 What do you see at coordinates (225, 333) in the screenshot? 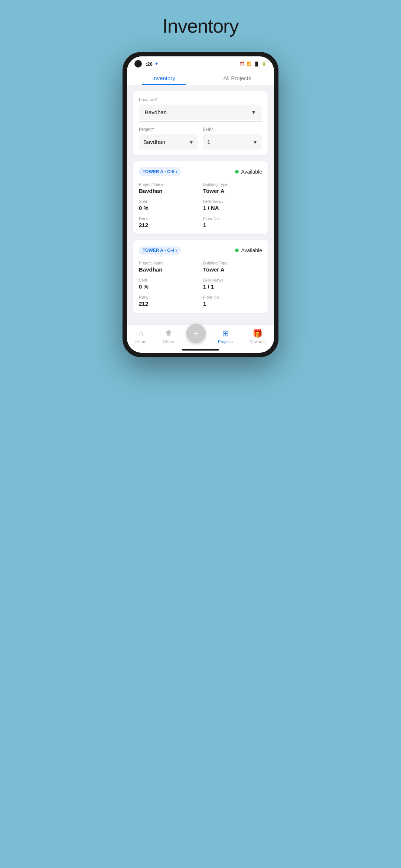
I see `projects-icon: ⊞` at bounding box center [225, 333].